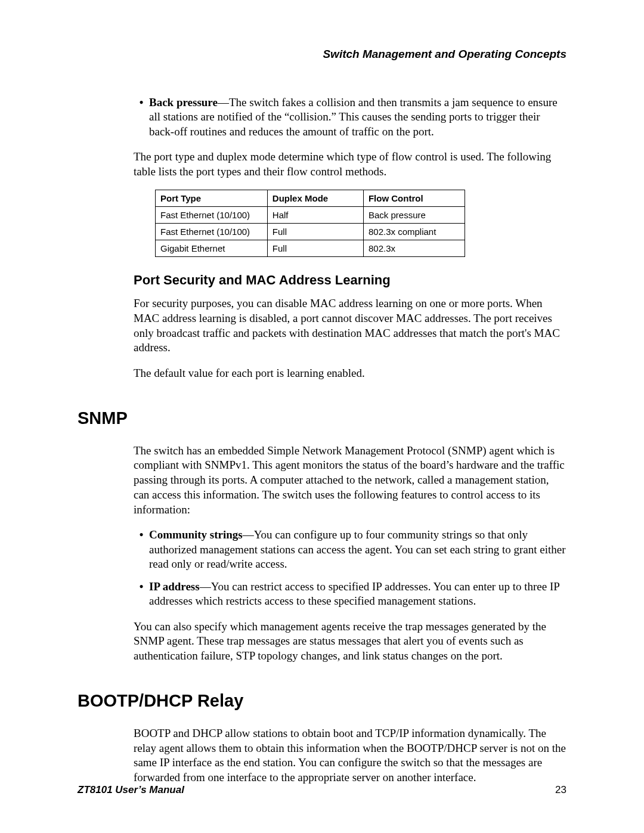 The width and height of the screenshot is (644, 833). Describe the element at coordinates (212, 249) in the screenshot. I see `td-port-type: Gigabit Ethernet` at that location.